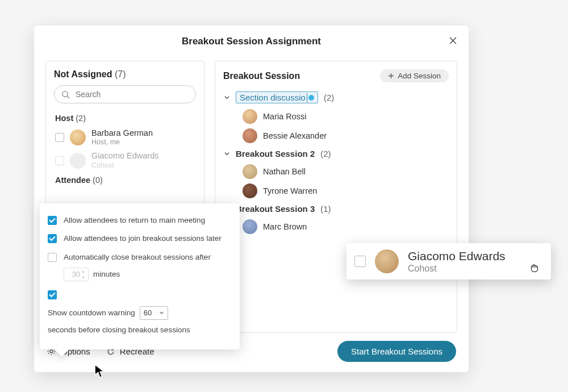 Image resolution: width=568 pixels, height=392 pixels. Describe the element at coordinates (453, 40) in the screenshot. I see `close-button` at that location.